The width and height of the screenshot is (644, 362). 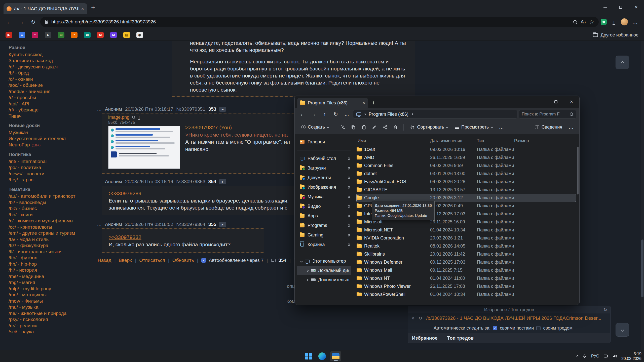 What do you see at coordinates (50, 145) in the screenshot?
I see `board-link: NeuroFap(18+)` at bounding box center [50, 145].